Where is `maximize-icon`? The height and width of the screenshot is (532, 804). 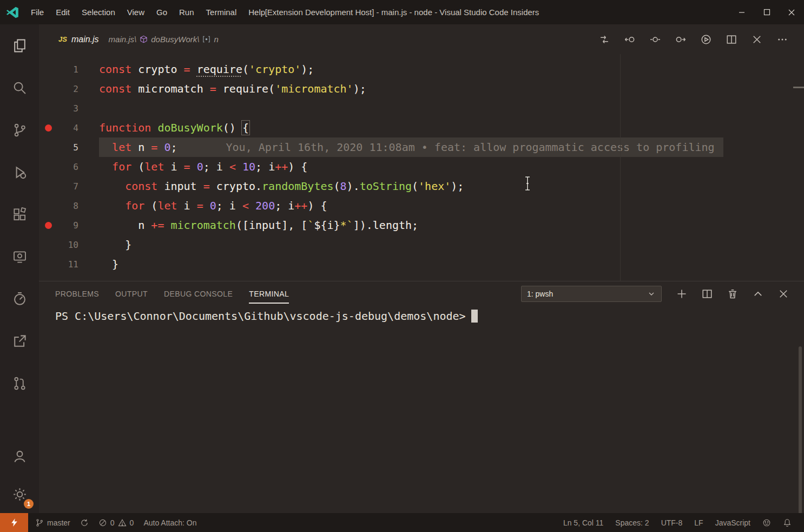 maximize-icon is located at coordinates (767, 12).